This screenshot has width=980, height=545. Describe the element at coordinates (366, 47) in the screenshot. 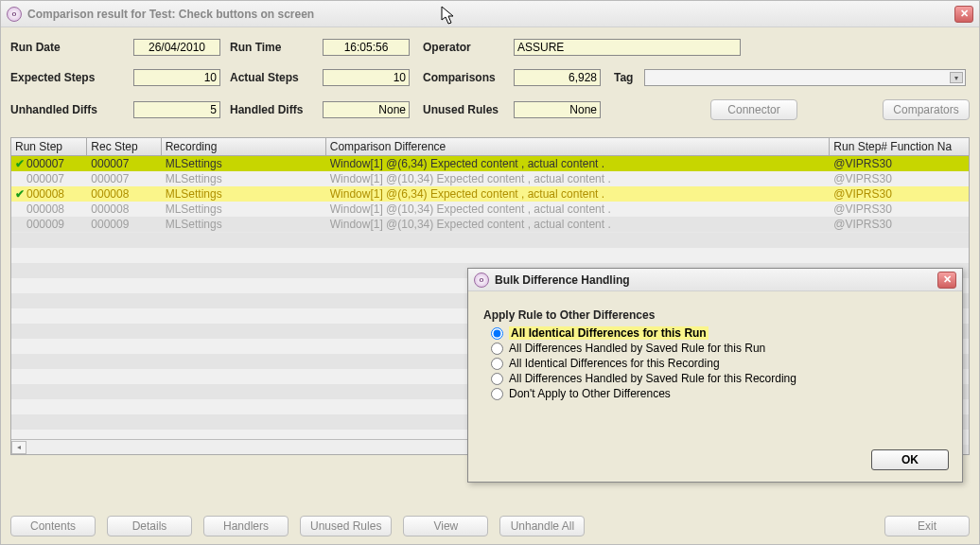

I see `run-time-field: 16:05:56` at that location.